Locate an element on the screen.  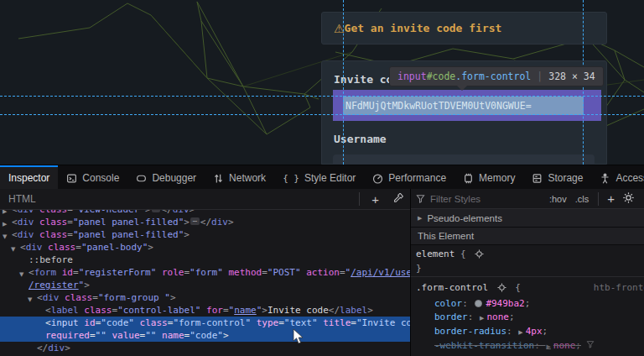
markup-row: ▶<div class="view-header">⋯</div> is located at coordinates (205, 213).